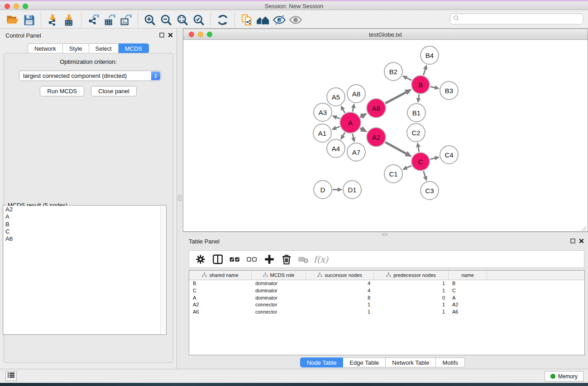 Image resolution: width=588 pixels, height=386 pixels. What do you see at coordinates (386, 234) in the screenshot?
I see `workspace-horizontal-scrollbar` at bounding box center [386, 234].